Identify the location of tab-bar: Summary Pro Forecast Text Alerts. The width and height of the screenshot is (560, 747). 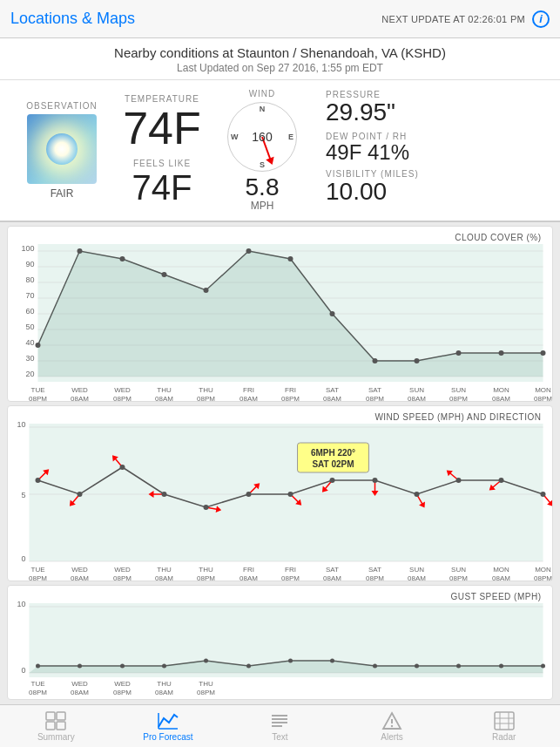
(280, 725).